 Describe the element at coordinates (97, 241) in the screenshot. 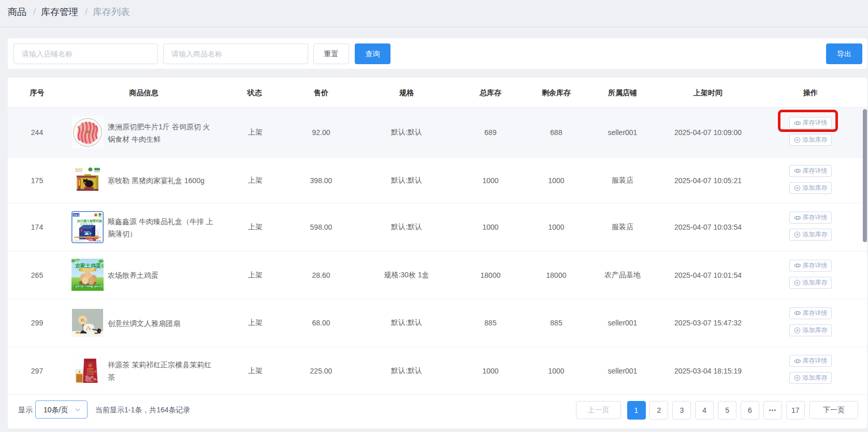

I see `svg-text: 臻品型` at that location.